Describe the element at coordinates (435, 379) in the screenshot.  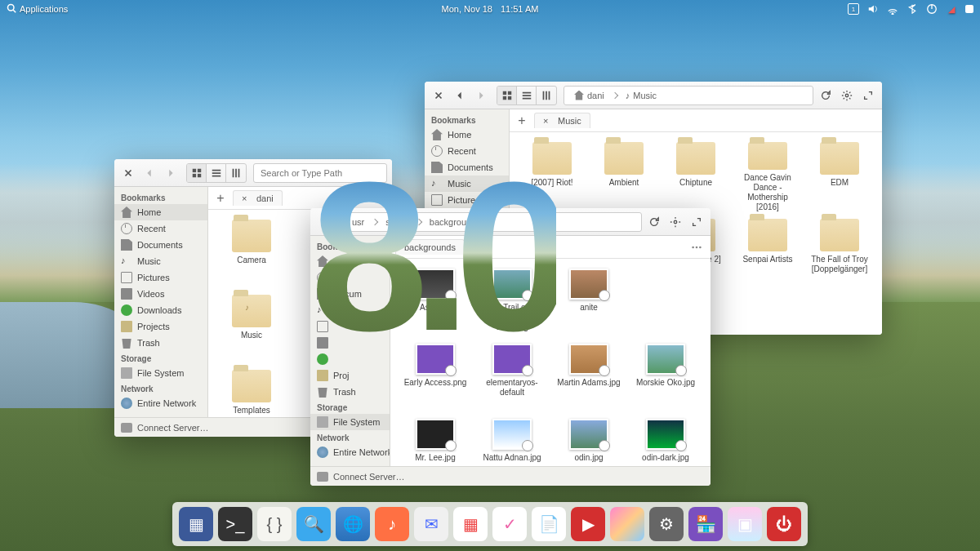
I see `image-item: Early Access.png` at that location.